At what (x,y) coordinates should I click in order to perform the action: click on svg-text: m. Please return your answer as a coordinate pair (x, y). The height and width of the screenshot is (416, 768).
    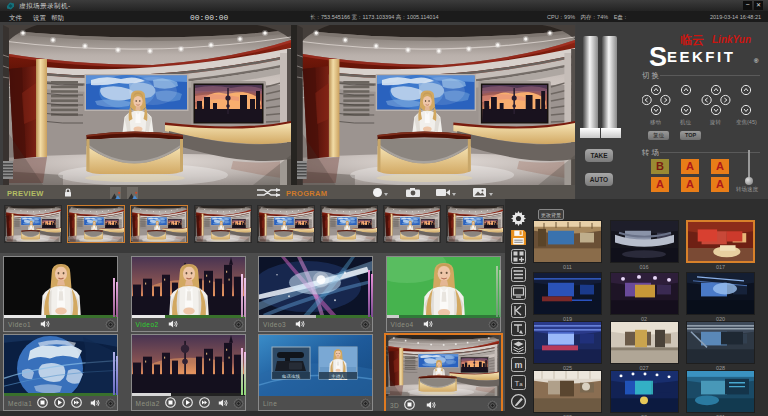
    Looking at the image, I should click on (518, 365).